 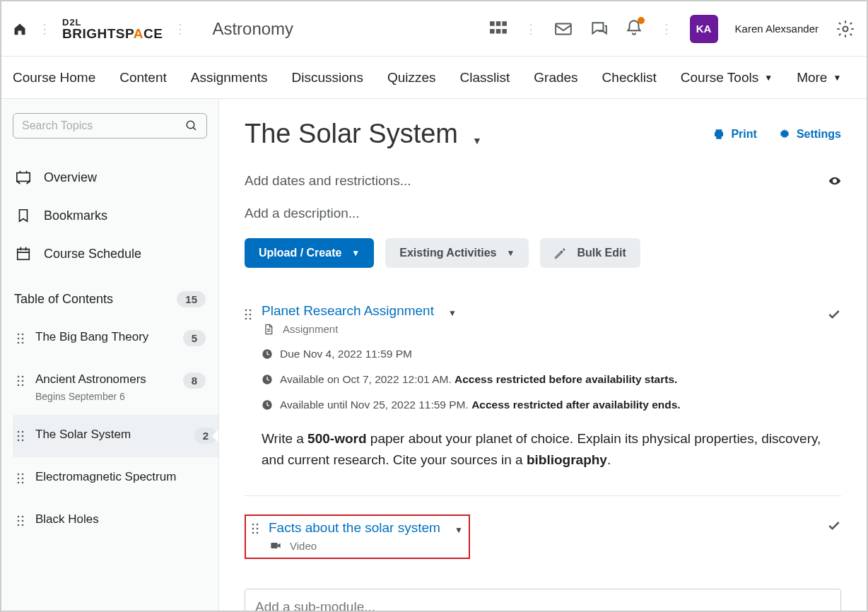 I want to click on nav-discussions: Discussions, so click(x=328, y=78).